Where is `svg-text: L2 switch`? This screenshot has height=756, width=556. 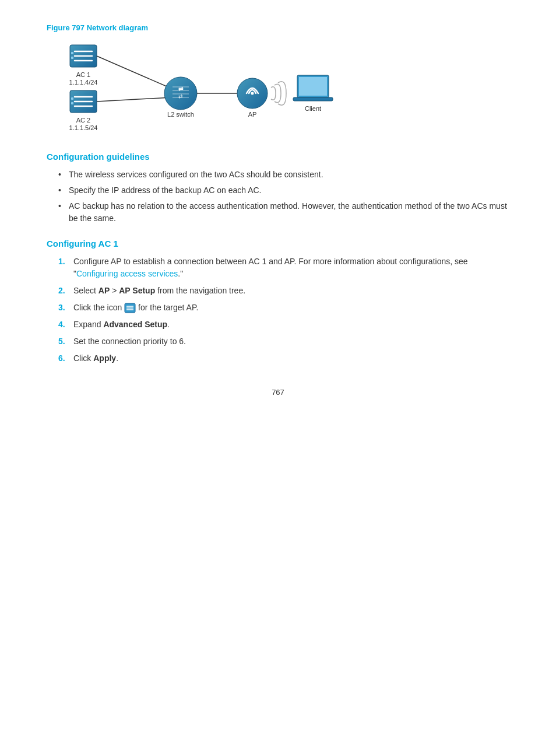
svg-text: L2 switch is located at coordinates (181, 114).